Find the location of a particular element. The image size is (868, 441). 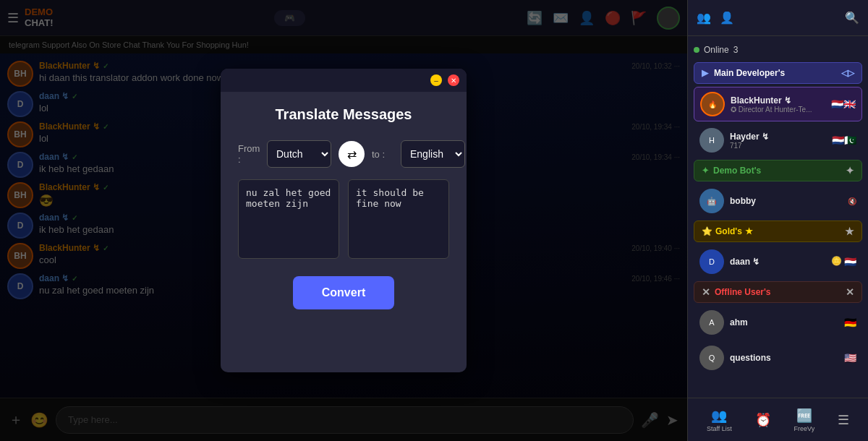

user-flags: 🇳🇱🇵🇰 is located at coordinates (844, 140).